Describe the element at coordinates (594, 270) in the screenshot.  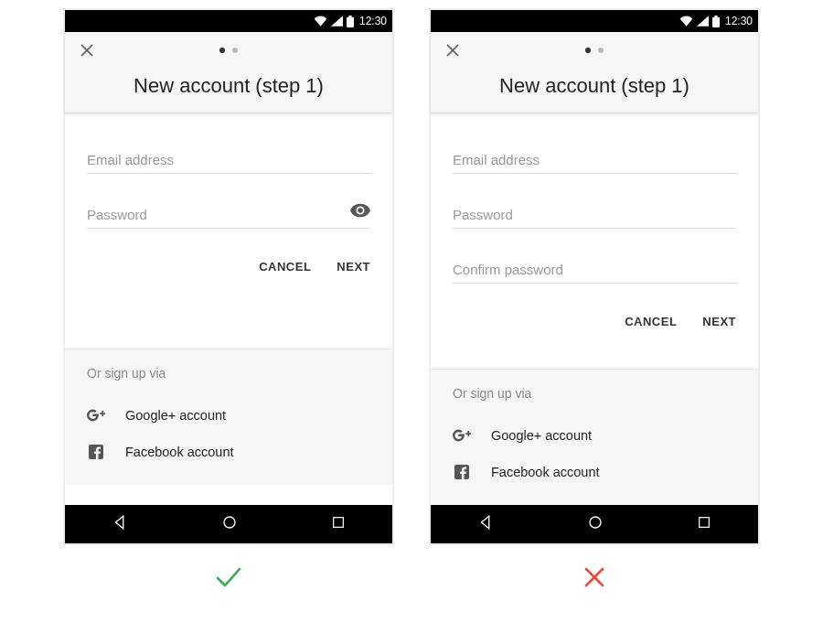
I see `confirm-password-field-wrap` at that location.